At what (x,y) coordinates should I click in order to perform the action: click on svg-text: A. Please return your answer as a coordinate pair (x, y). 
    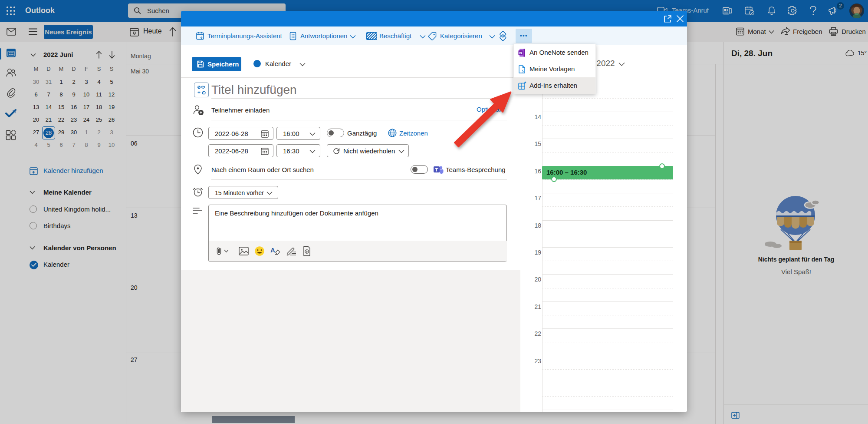
    Looking at the image, I should click on (273, 250).